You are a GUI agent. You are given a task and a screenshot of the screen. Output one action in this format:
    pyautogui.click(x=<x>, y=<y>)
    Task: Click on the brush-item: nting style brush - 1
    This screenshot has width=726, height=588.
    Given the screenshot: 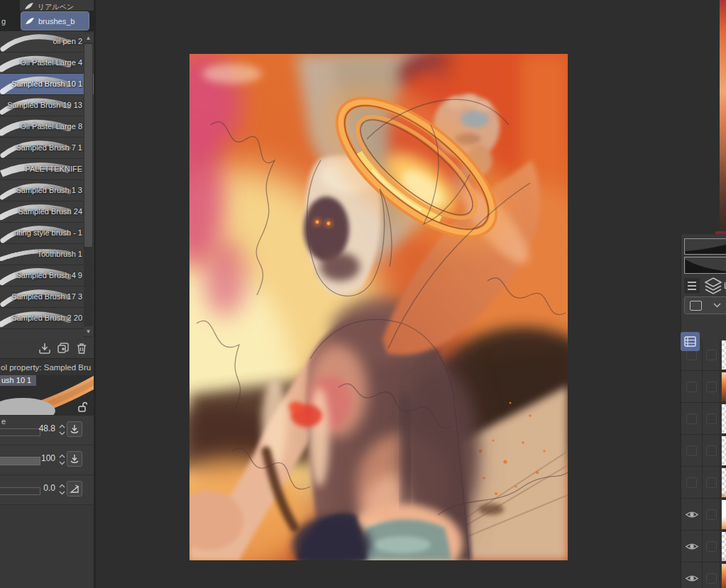 What is the action you would take?
    pyautogui.click(x=47, y=233)
    